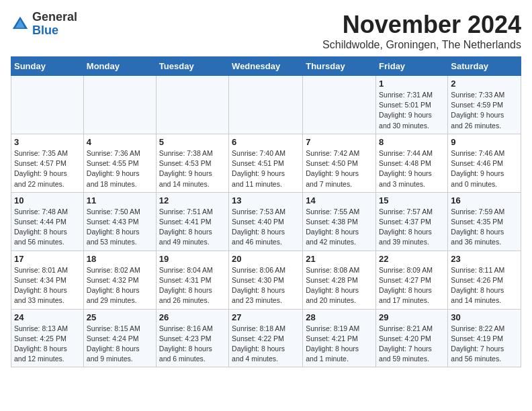  Describe the element at coordinates (192, 338) in the screenshot. I see `calendar-cell: 26Sunrise: 8:16 AM Sunset: 4:23 PM Dayli…` at that location.